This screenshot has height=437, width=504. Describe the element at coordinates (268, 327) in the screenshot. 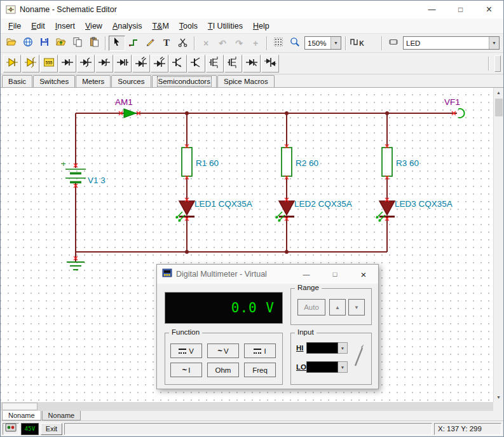

I see `multimeter-dialog: Digital Multimeter - Virtual — □ × 0.0 V…` at that location.